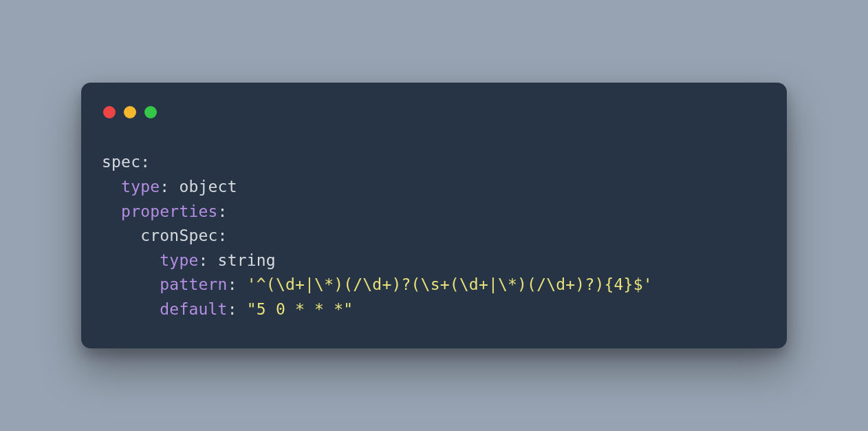  What do you see at coordinates (179, 235) in the screenshot?
I see `key-cronspec: cronSpec` at bounding box center [179, 235].